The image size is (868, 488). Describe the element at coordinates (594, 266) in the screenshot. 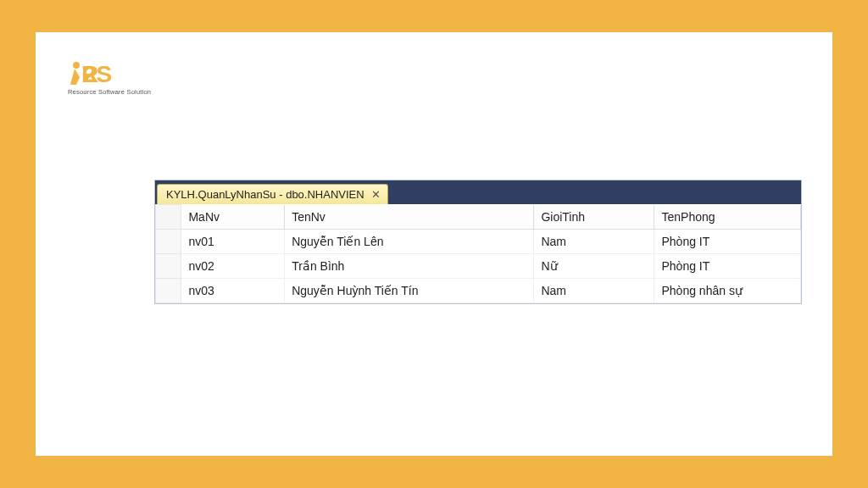

I see `cell-gioitinh: Nữ` at that location.